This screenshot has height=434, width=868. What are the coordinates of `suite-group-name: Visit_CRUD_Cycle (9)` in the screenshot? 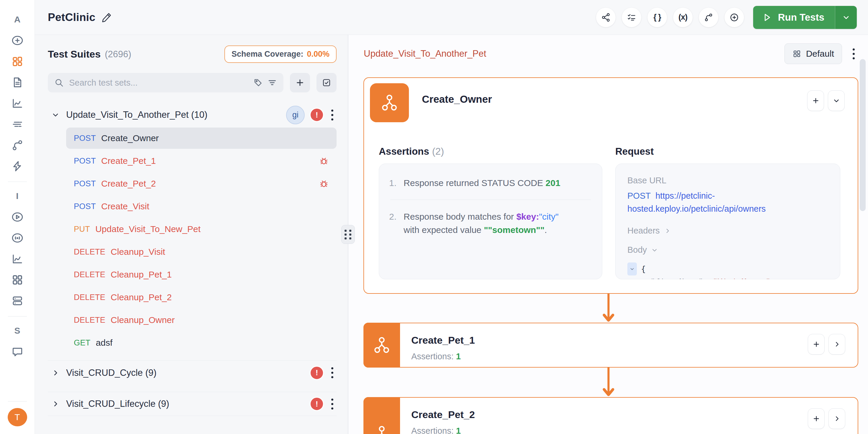 It's located at (111, 373).